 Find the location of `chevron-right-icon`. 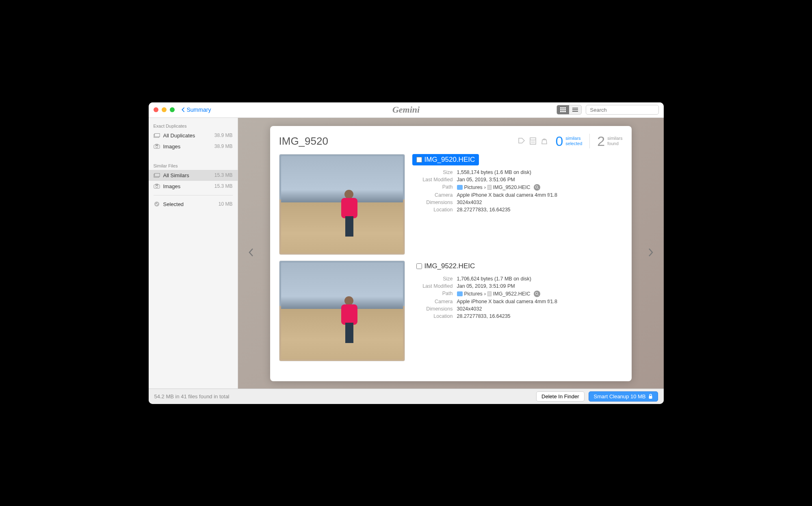

chevron-right-icon is located at coordinates (651, 252).